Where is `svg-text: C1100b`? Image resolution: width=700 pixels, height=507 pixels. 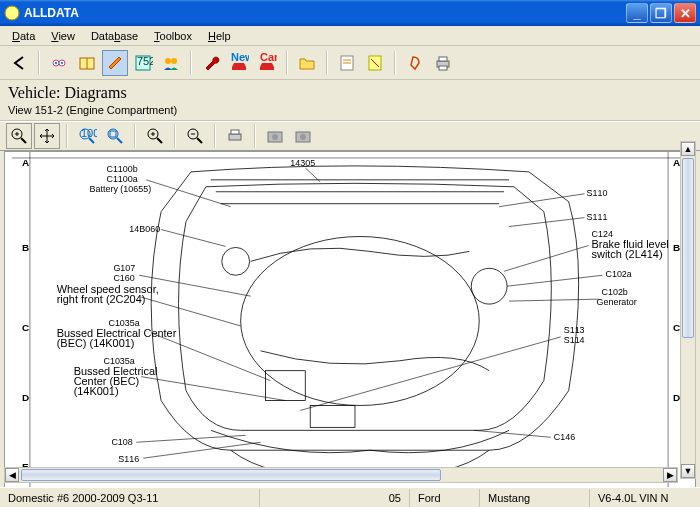
svg-text: C1100b is located at coordinates (122, 169).